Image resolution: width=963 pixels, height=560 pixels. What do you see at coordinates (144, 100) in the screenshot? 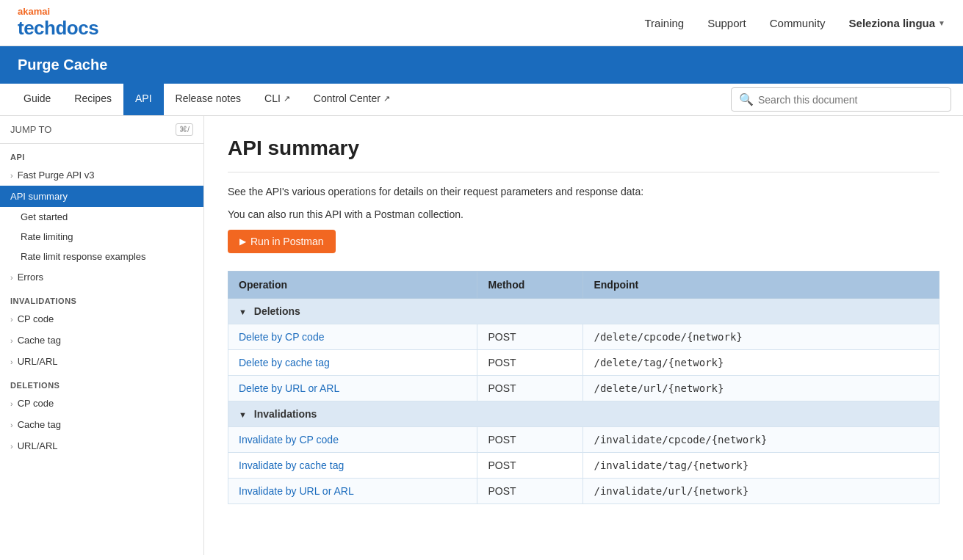
I see `tab-api: API` at bounding box center [144, 100].